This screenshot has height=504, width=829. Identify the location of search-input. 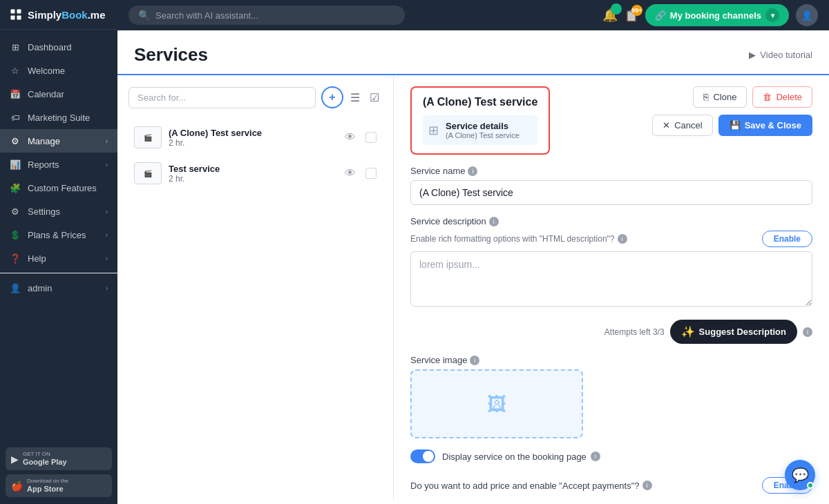
(275, 15).